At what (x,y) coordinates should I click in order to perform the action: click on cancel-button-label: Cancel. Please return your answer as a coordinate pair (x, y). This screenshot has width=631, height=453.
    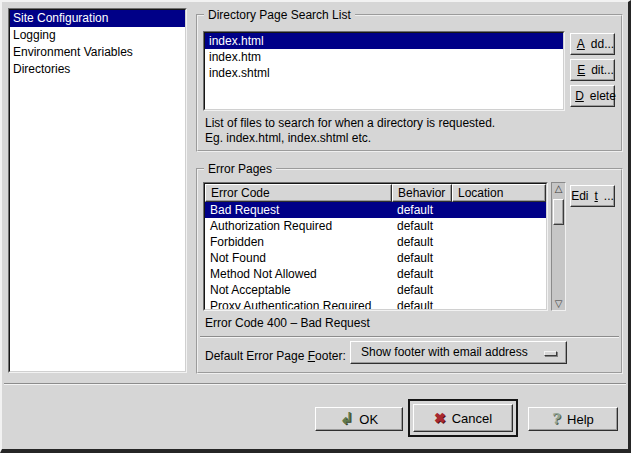
    Looking at the image, I should click on (472, 418).